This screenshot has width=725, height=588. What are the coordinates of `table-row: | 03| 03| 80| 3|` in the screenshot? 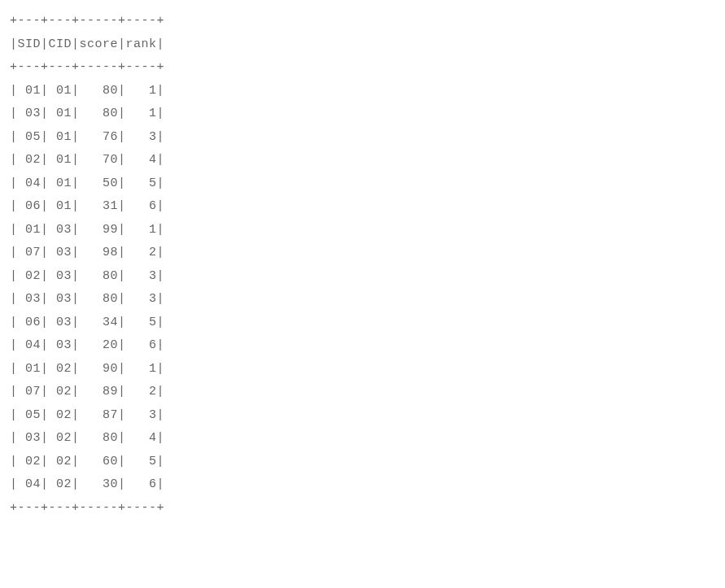 It's located at (87, 299).